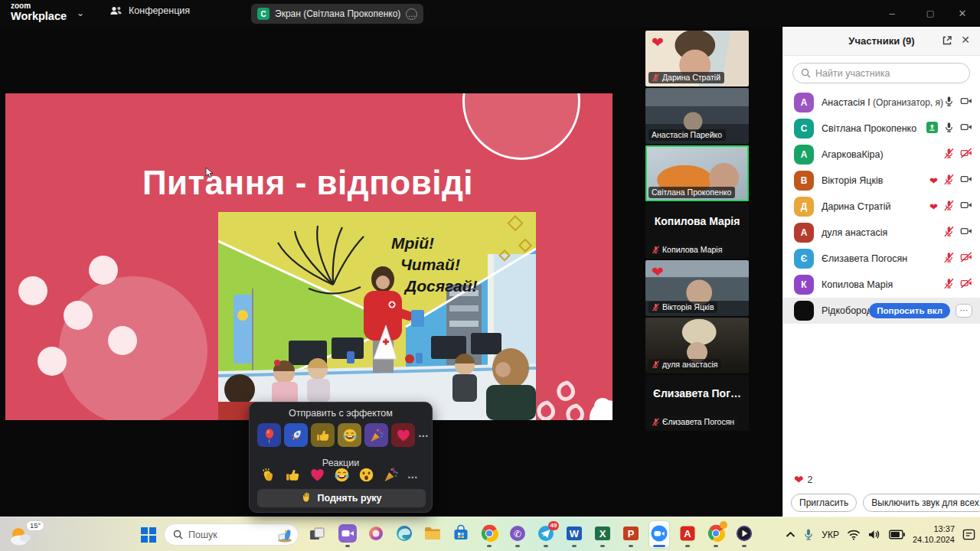 The image size is (980, 551). What do you see at coordinates (341, 498) in the screenshot?
I see `raise-hand-button: Поднять руку` at bounding box center [341, 498].